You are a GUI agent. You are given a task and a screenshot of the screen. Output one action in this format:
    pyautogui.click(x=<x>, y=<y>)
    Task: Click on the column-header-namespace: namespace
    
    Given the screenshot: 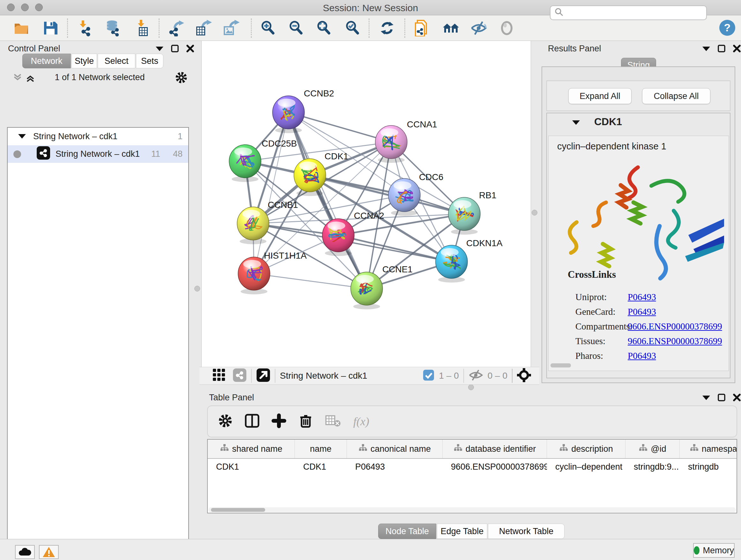 What is the action you would take?
    pyautogui.click(x=709, y=449)
    